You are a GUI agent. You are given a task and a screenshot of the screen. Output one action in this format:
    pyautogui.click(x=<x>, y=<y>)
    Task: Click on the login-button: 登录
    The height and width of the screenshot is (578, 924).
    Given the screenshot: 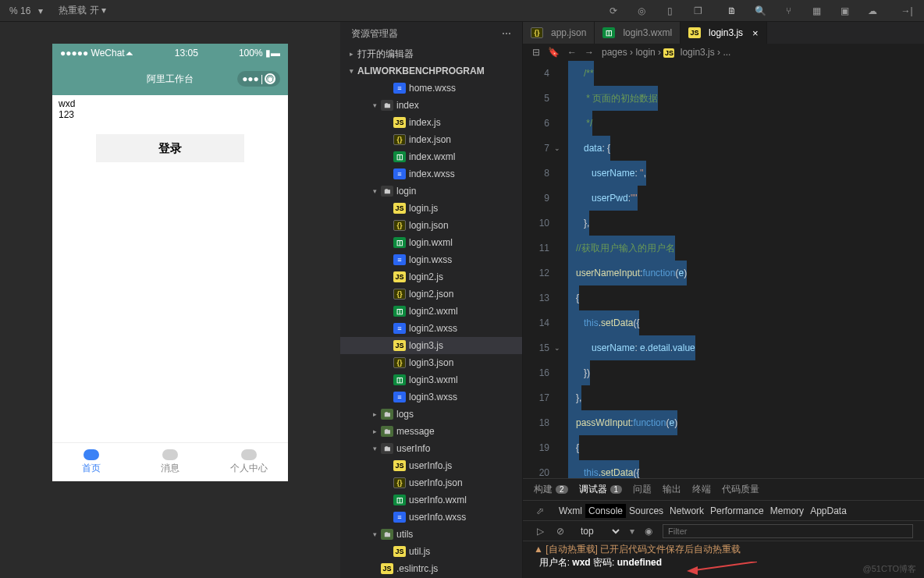 What is the action you would take?
    pyautogui.click(x=170, y=148)
    